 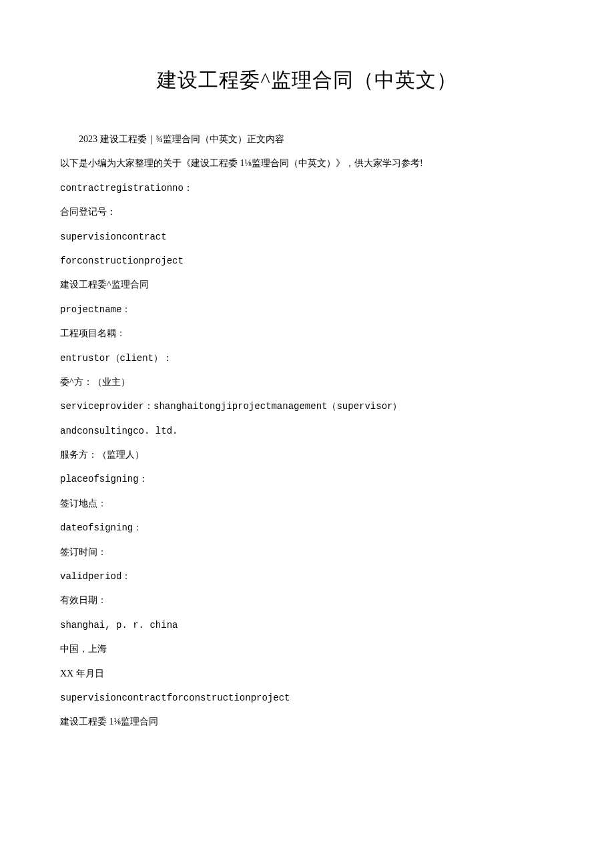 What do you see at coordinates (307, 139) in the screenshot?
I see `intro-paragraph: 2023 建设工程委｜¾监理合同（中英文）正文内容` at bounding box center [307, 139].